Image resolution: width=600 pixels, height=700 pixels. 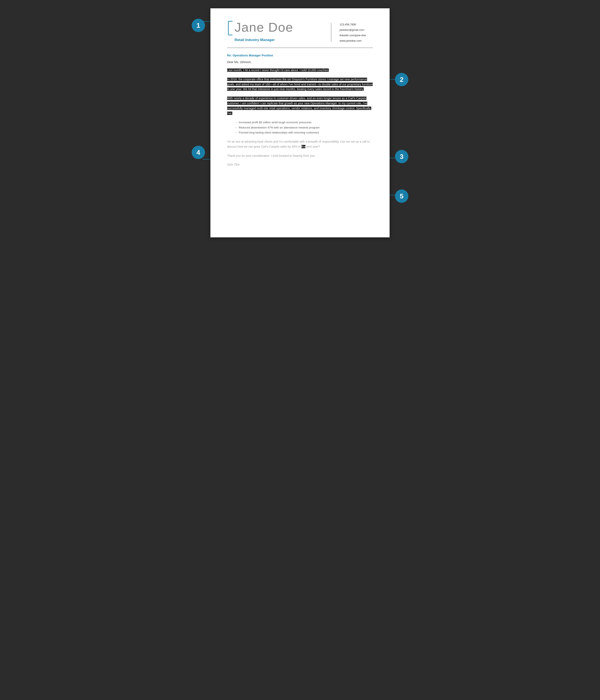 What do you see at coordinates (402, 80) in the screenshot?
I see `callout-2: 2` at bounding box center [402, 80].